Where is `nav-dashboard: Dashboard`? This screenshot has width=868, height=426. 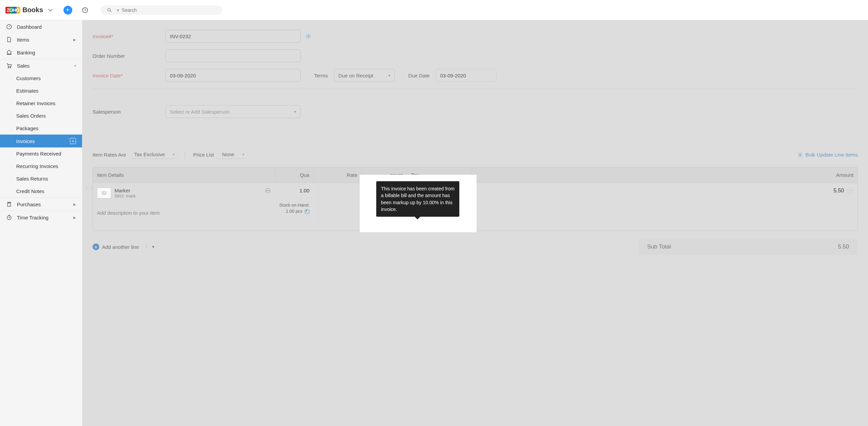 nav-dashboard: Dashboard is located at coordinates (41, 27).